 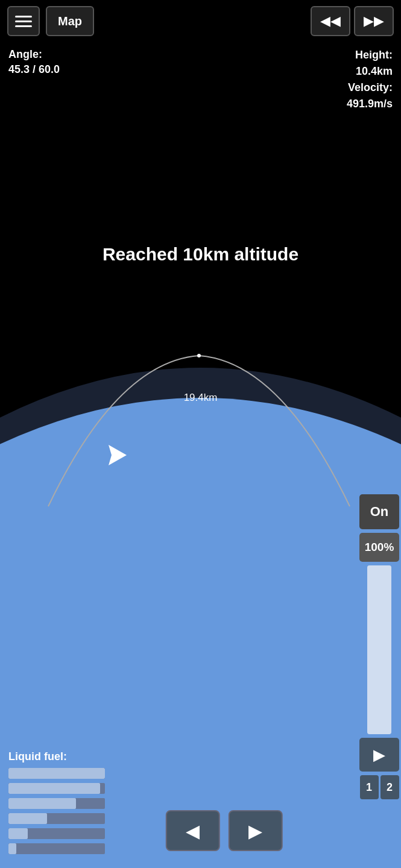 I want to click on play-right-button: ▶, so click(x=379, y=755).